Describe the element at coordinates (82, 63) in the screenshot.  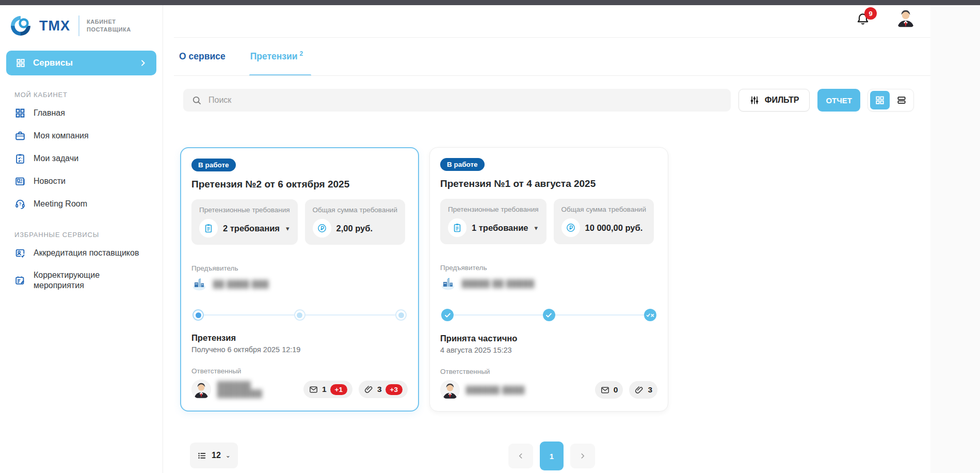
I see `services-button: Сервисы` at that location.